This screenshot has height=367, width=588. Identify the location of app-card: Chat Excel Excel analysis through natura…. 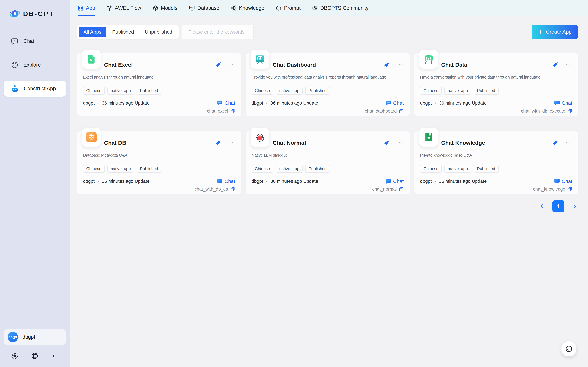
(159, 85).